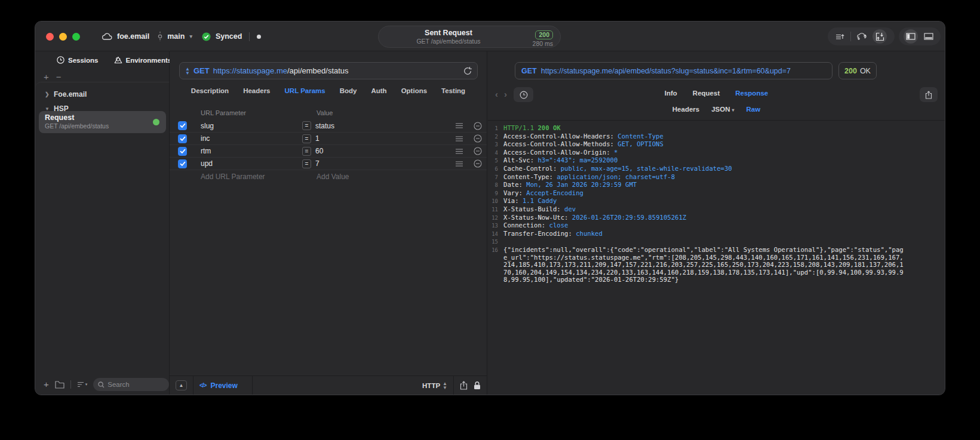 The height and width of the screenshot is (440, 980). Describe the element at coordinates (131, 384) in the screenshot. I see `sidebar-search` at that location.